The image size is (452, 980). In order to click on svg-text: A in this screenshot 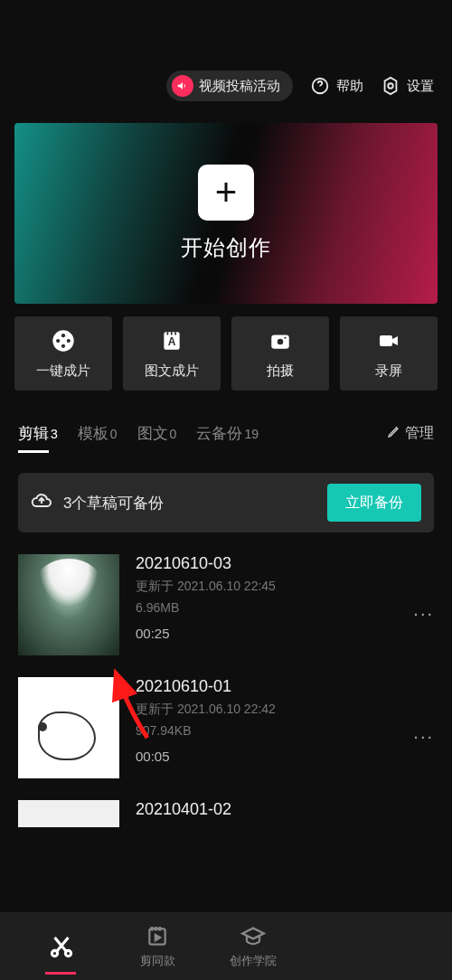, I will do `click(172, 342)`.